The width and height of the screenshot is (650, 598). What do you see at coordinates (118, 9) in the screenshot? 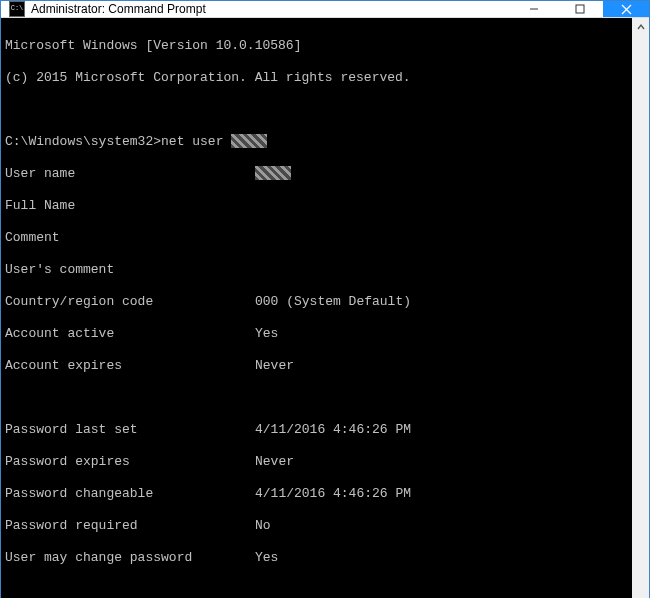
I see `window-title: Administrator: Command Prompt` at bounding box center [118, 9].